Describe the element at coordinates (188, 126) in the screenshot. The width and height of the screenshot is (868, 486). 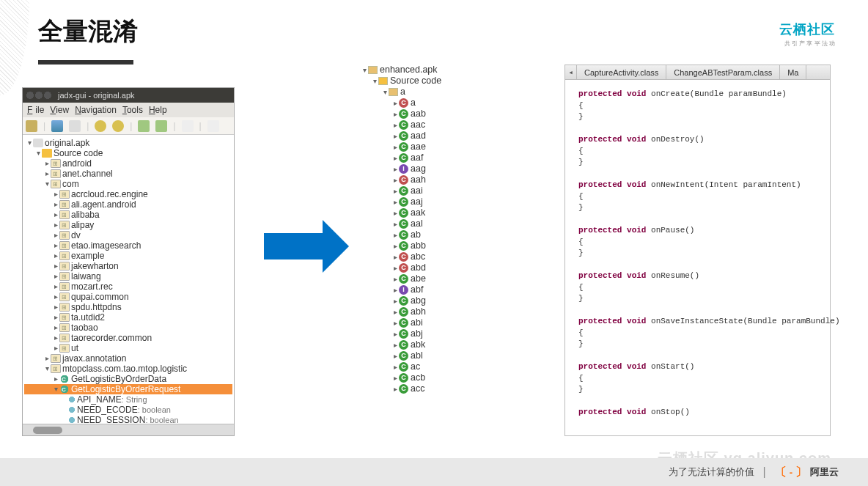
I see `deobf-icon` at that location.